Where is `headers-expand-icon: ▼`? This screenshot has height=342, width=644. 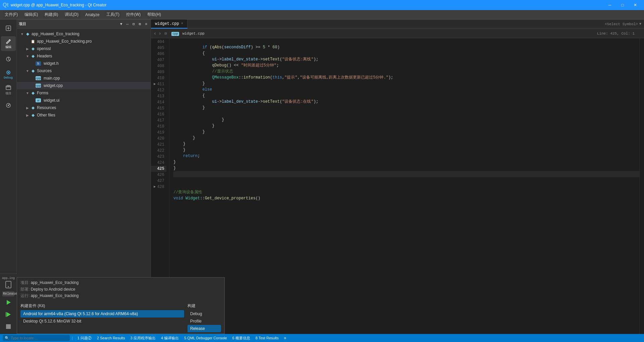
headers-expand-icon: ▼ is located at coordinates (28, 56).